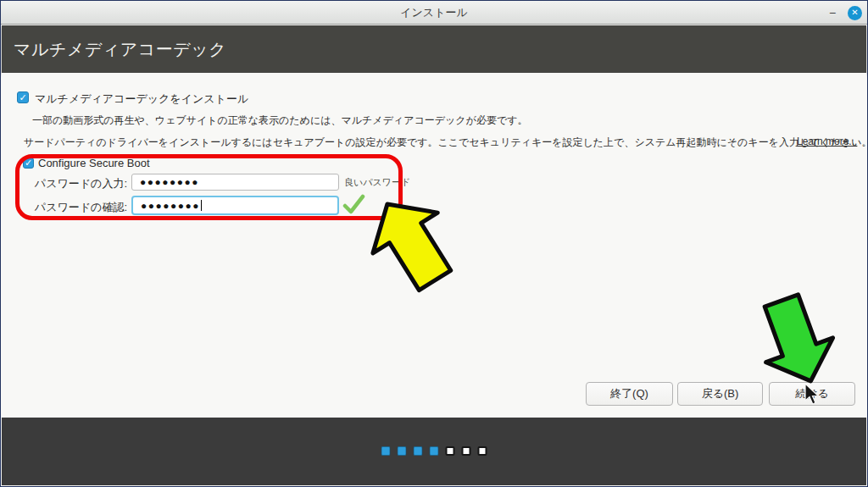 This screenshot has width=868, height=487. I want to click on password-strength-text: 良いパスワード, so click(377, 183).